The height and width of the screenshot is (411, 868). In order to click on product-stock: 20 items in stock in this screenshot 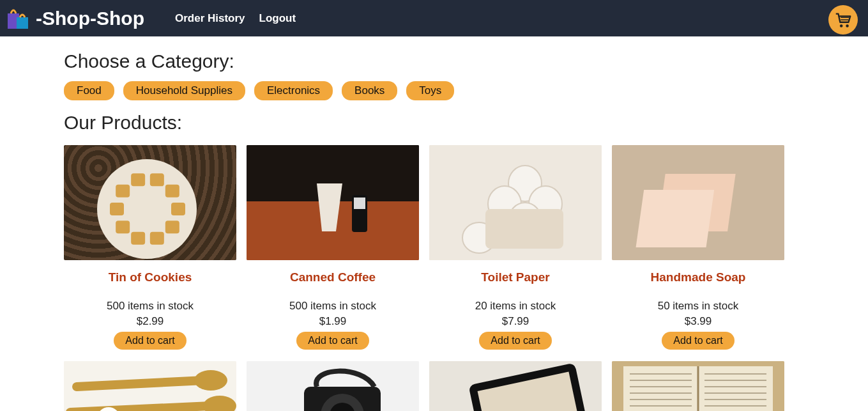, I will do `click(515, 306)`.